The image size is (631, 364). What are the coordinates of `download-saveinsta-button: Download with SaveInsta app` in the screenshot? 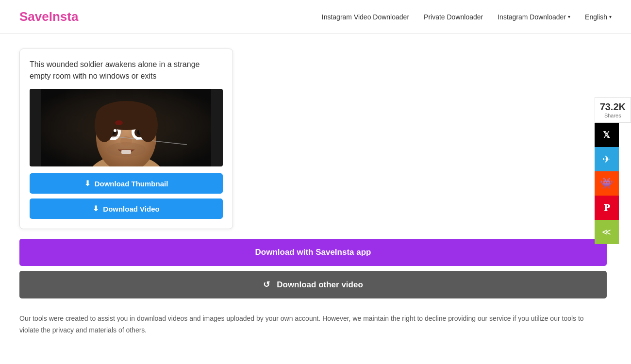 It's located at (313, 252).